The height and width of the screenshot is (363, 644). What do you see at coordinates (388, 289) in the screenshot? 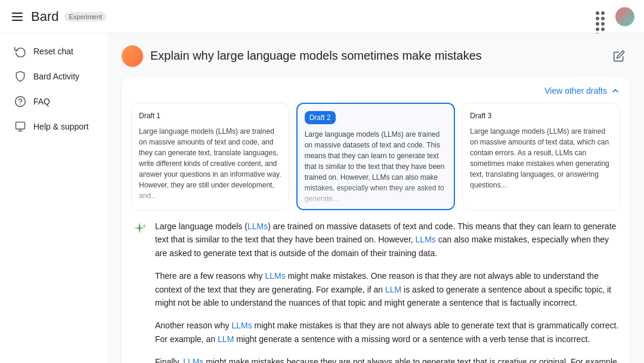
I see `response-para-2: There are a few reasons why LLMs might m…` at bounding box center [388, 289].